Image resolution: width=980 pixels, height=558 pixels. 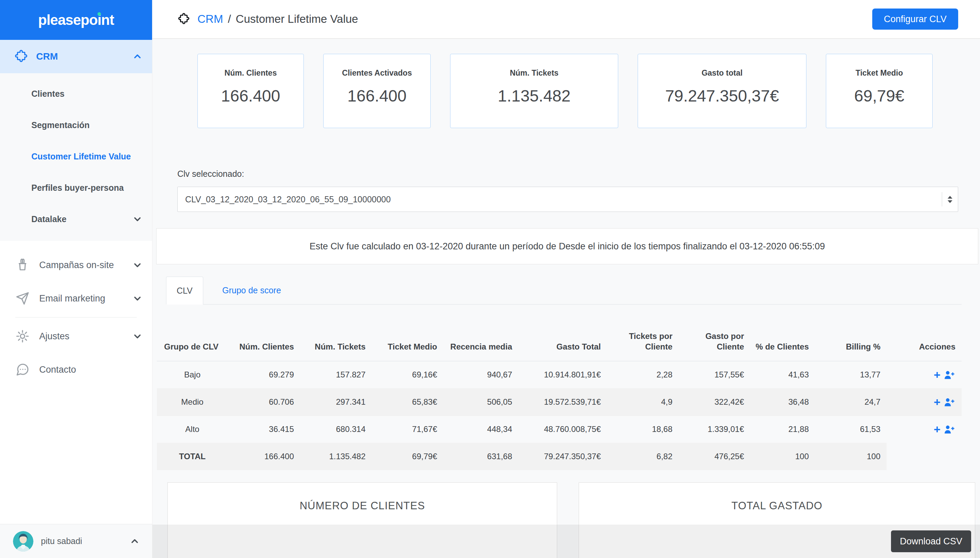 What do you see at coordinates (407, 375) in the screenshot?
I see `cell: 69,16€` at bounding box center [407, 375].